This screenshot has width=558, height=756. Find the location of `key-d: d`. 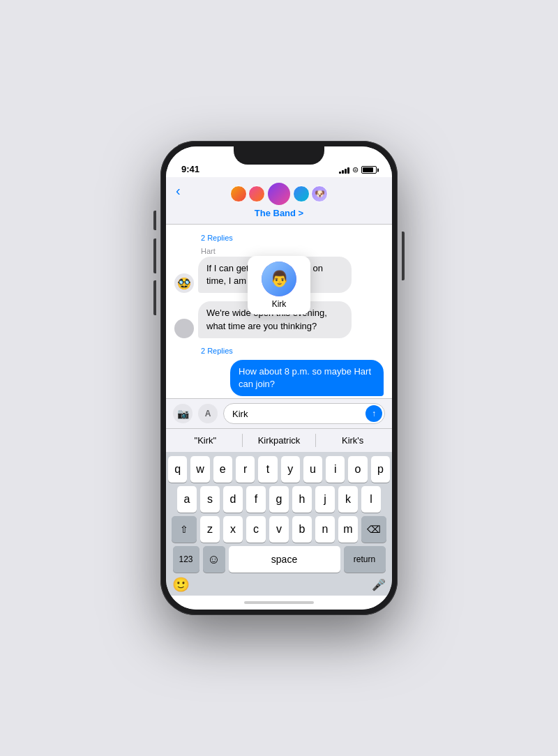

key-d: d is located at coordinates (233, 499).